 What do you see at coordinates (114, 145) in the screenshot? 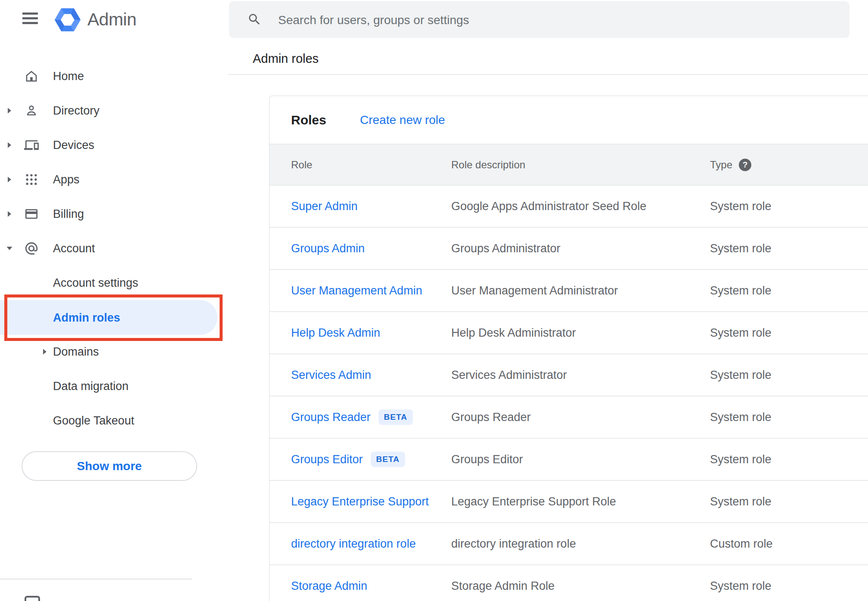
I see `sidebar-item-devices: Devices` at bounding box center [114, 145].